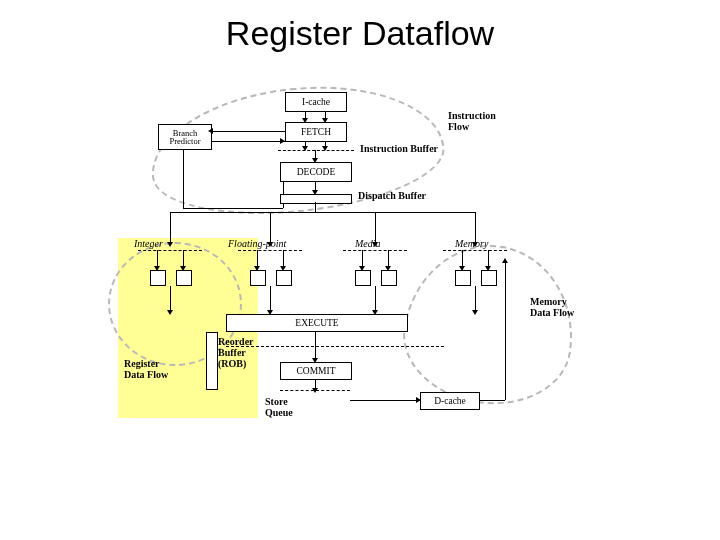 Image resolution: width=720 pixels, height=540 pixels. I want to click on branch-predictor-block: Branch Predictor, so click(185, 137).